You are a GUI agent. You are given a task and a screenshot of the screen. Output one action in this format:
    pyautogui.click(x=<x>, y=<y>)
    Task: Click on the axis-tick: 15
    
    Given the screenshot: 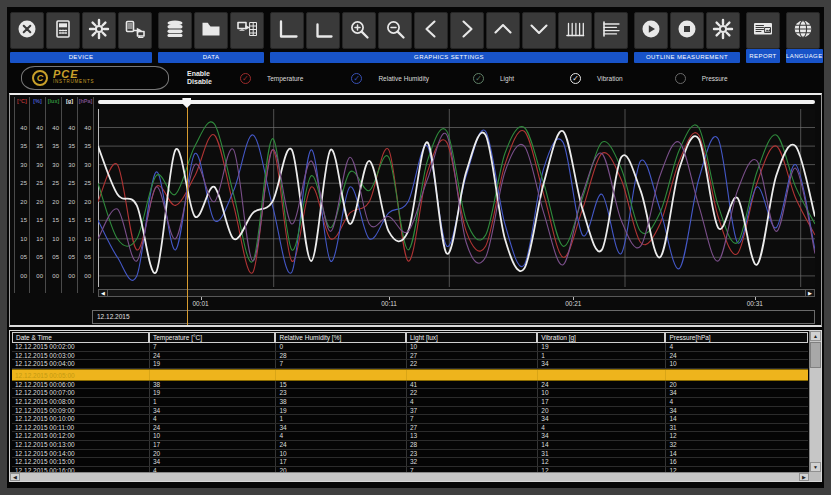 What is the action you would take?
    pyautogui.click(x=68, y=220)
    